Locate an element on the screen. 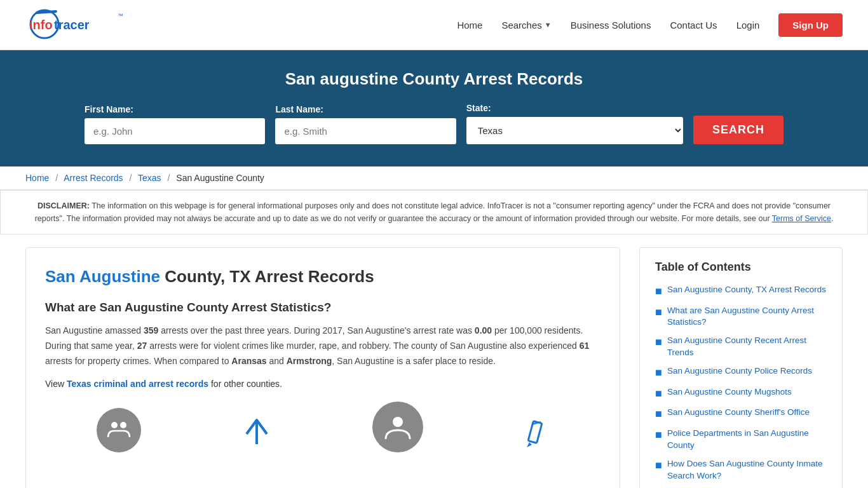 This screenshot has height=488, width=868. nav-login: Login is located at coordinates (749, 25).